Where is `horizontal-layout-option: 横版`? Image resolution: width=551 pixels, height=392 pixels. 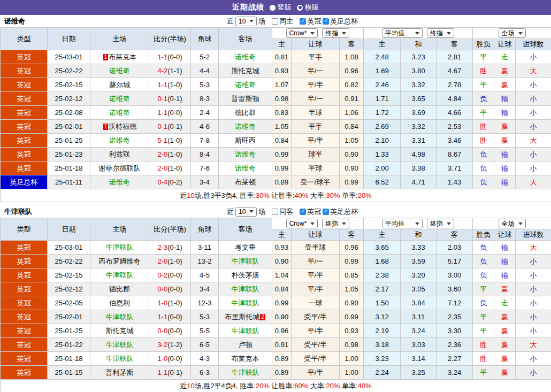 horizontal-layout-option: 横版 is located at coordinates (308, 7).